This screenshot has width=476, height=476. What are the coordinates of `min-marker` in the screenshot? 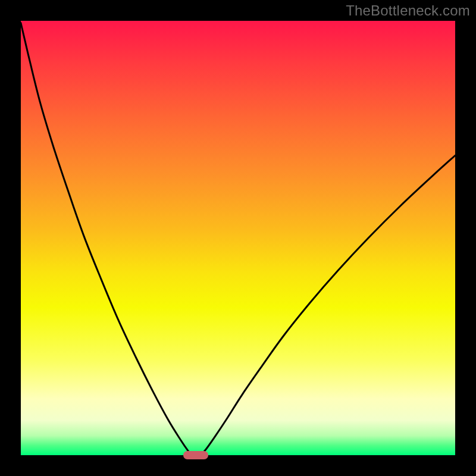 It's located at (196, 455).